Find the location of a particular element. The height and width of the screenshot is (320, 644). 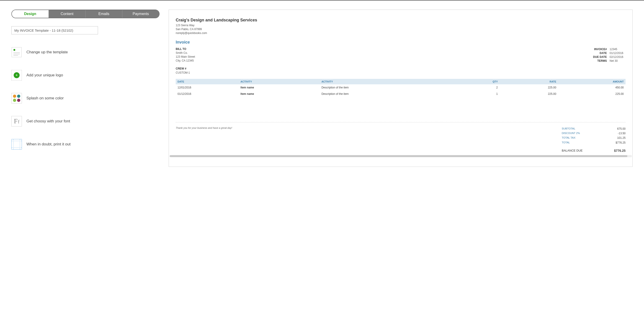

option-label: Get choosy with your font is located at coordinates (48, 121).